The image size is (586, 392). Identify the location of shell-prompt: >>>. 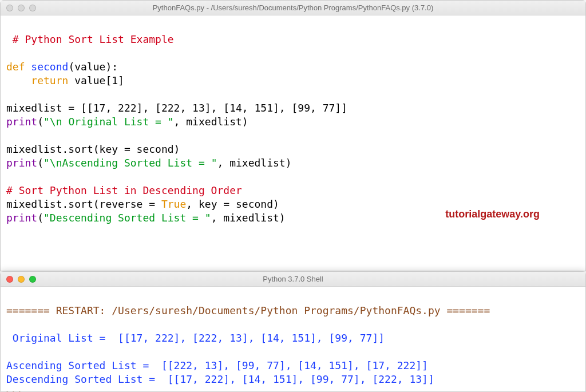
(18, 389).